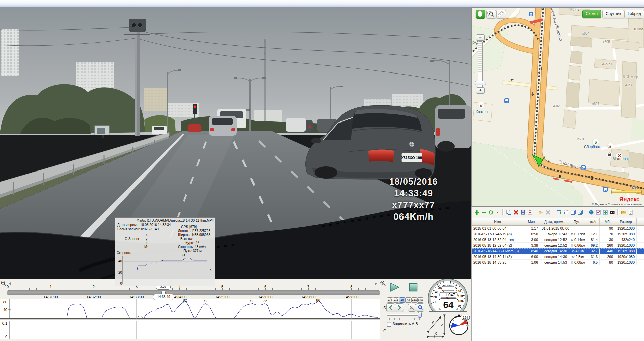 The width and height of the screenshot is (644, 341). What do you see at coordinates (490, 212) in the screenshot?
I see `refresh-icon` at bounding box center [490, 212].